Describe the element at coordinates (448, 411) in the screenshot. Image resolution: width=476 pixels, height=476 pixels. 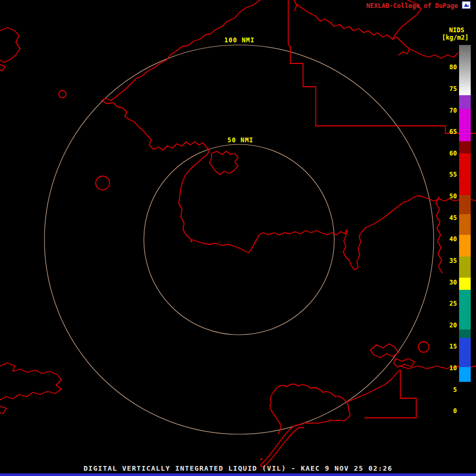
I see `colorbar-tick-label: 0` at that location.